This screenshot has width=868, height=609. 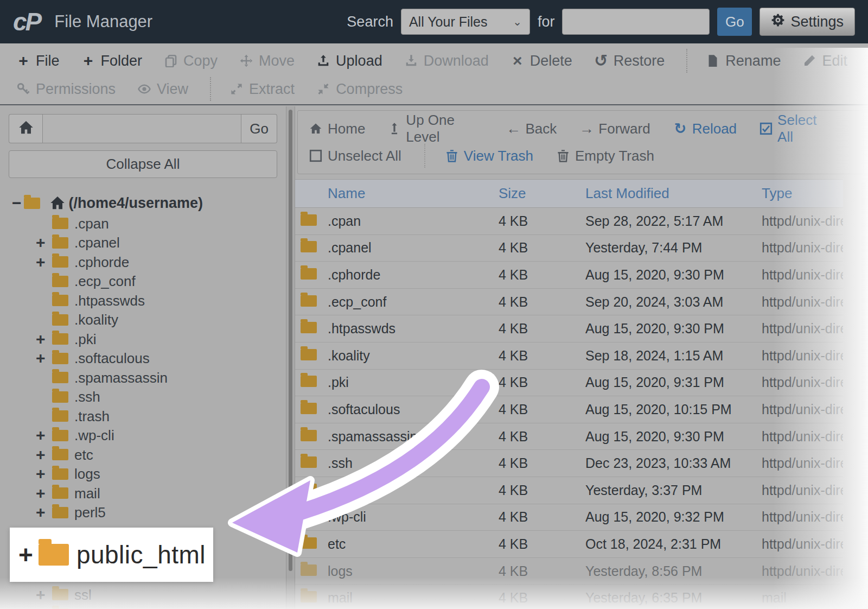 I want to click on path-go-button: Go, so click(x=259, y=129).